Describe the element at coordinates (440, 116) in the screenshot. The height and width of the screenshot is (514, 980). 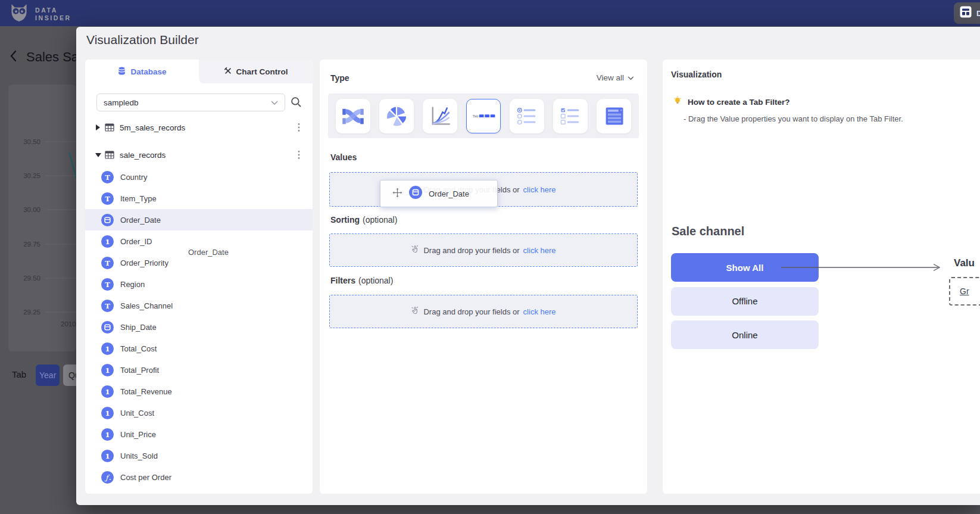
I see `chart-type-line` at that location.